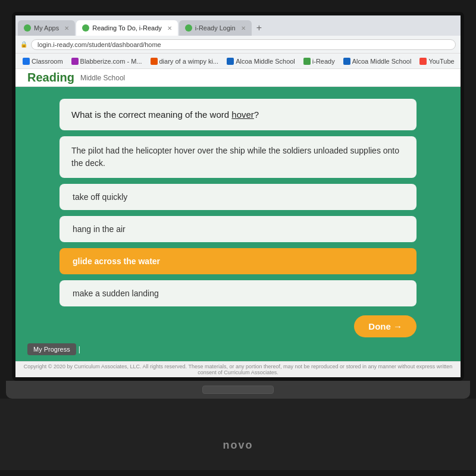 The height and width of the screenshot is (476, 476). What do you see at coordinates (27, 28) in the screenshot?
I see `tab-icon-my-apps` at bounding box center [27, 28].